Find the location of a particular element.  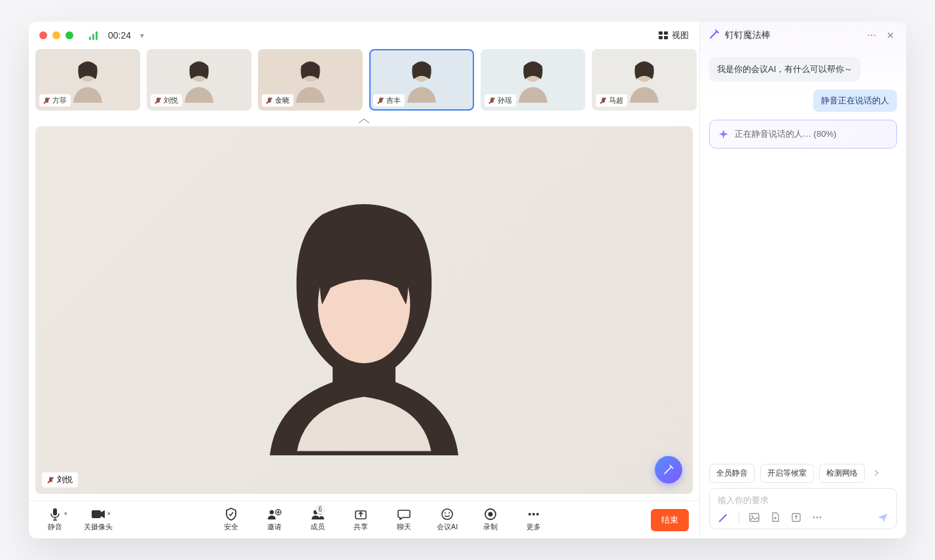

invite-icon is located at coordinates (274, 514).